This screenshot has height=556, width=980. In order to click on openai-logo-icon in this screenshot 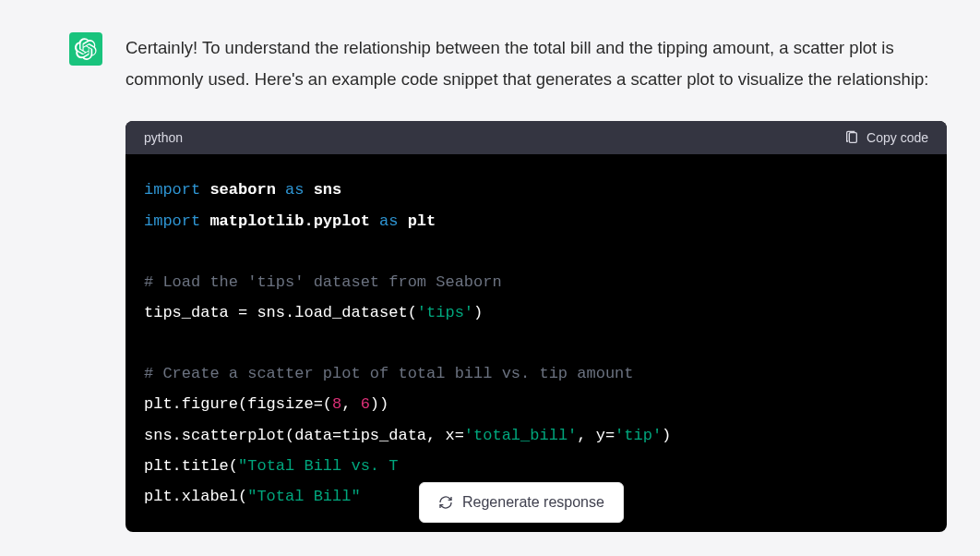, I will do `click(86, 49)`.